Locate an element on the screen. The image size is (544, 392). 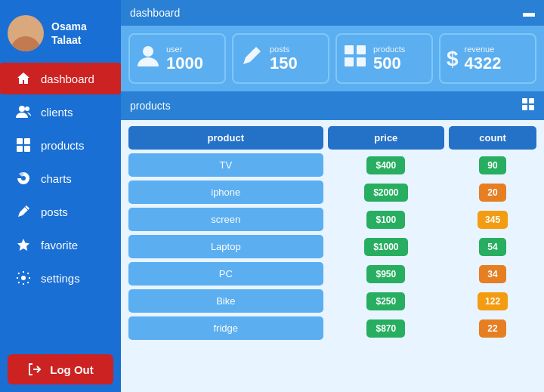
products-section-header: products is located at coordinates (332, 106).